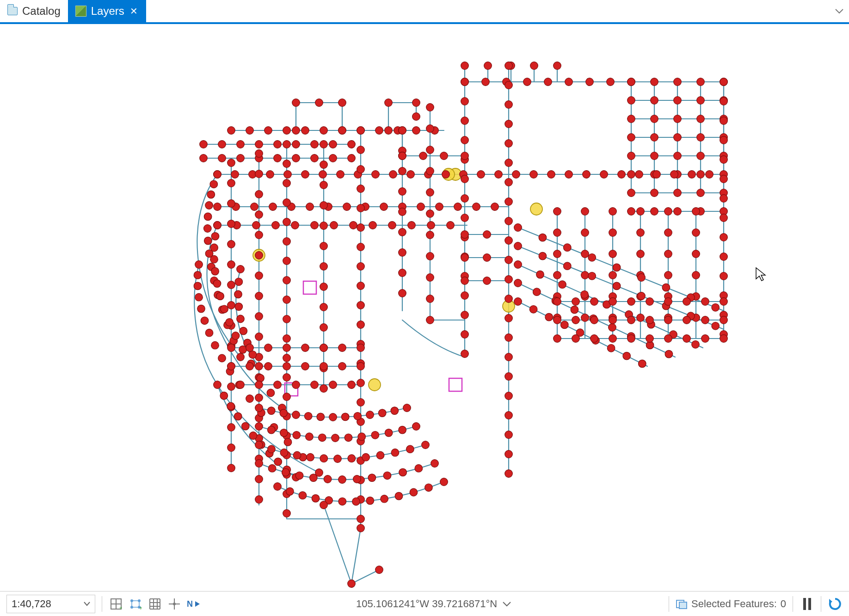  What do you see at coordinates (116, 604) in the screenshot?
I see `snapping-button: +` at bounding box center [116, 604].